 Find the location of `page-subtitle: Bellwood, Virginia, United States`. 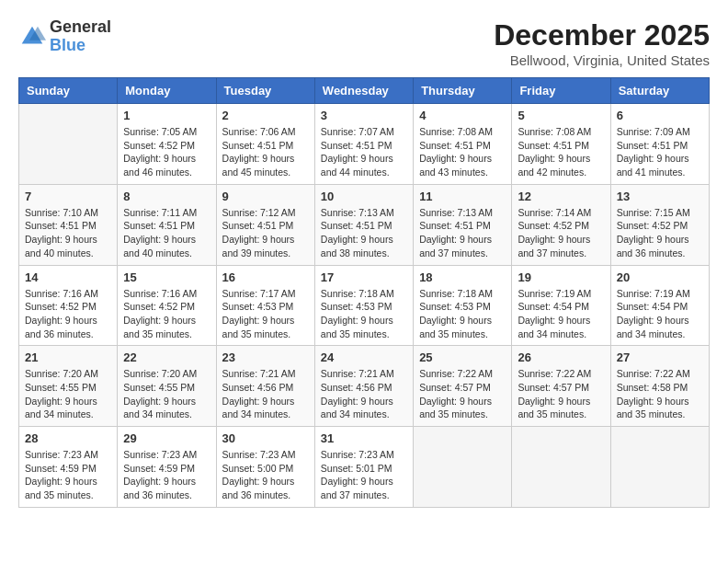

page-subtitle: Bellwood, Virginia, United States is located at coordinates (601, 61).